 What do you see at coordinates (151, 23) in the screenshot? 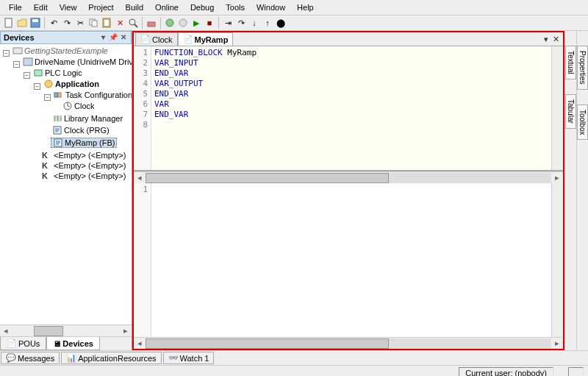
I see `build-icon` at bounding box center [151, 23].